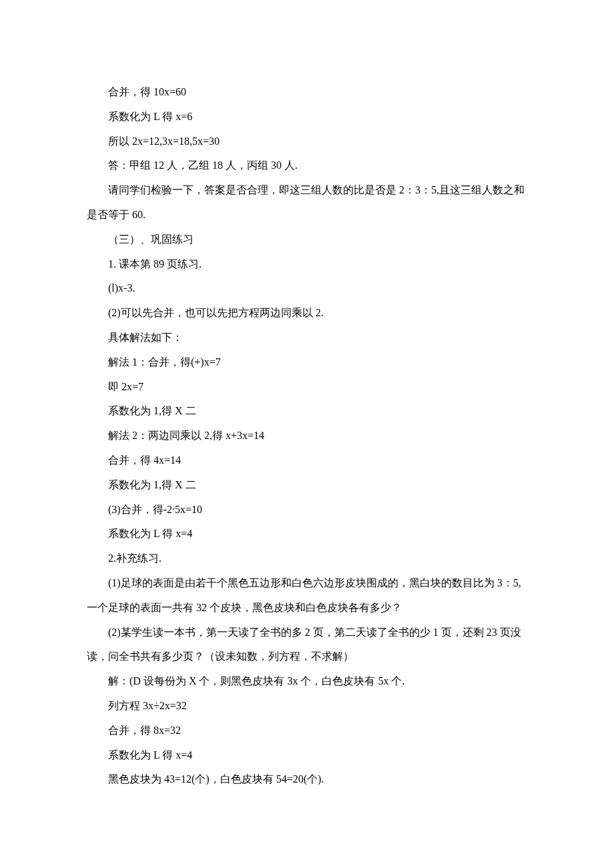 This screenshot has width=614, height=868. What do you see at coordinates (307, 596) in the screenshot?
I see `text-line: (1)足球的表面是由若干个黑色五边形和白色六边形皮块围成的，黑白块的数目比为 3…` at bounding box center [307, 596].